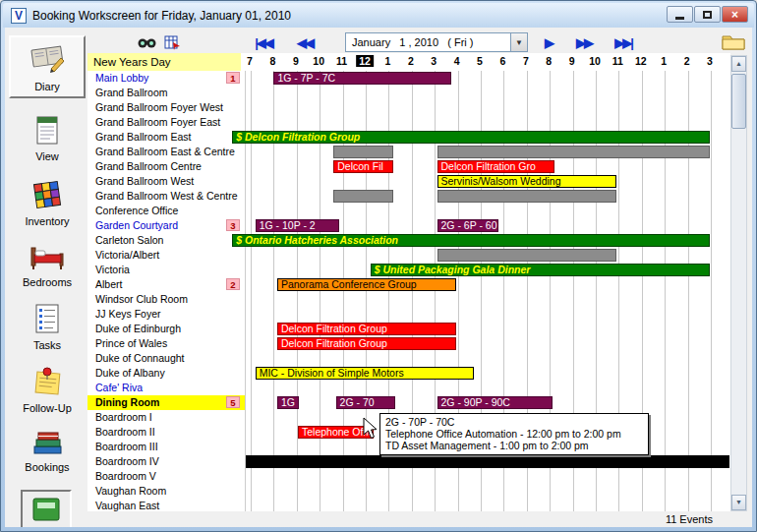 This screenshot has width=757, height=532. What do you see at coordinates (166, 122) in the screenshot?
I see `room-row: Grand Ballroom Foyer East` at bounding box center [166, 122].